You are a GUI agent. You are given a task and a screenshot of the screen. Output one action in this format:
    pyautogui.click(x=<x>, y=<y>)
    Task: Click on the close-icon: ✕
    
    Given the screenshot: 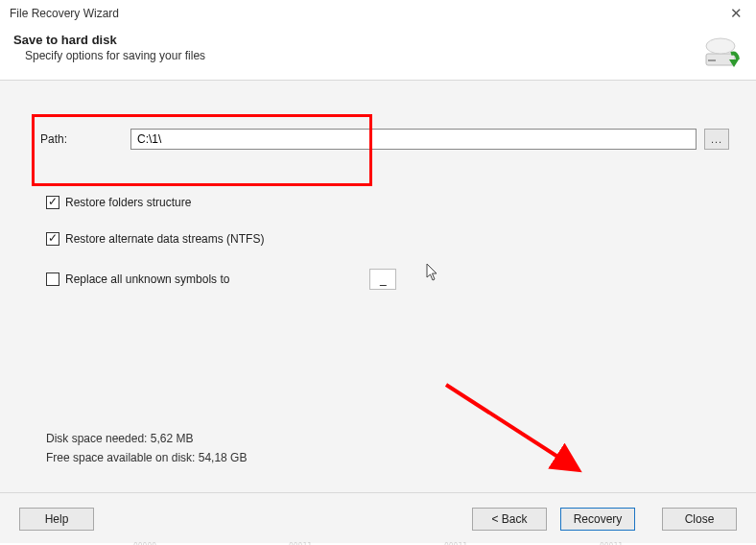 What is the action you would take?
    pyautogui.click(x=737, y=13)
    